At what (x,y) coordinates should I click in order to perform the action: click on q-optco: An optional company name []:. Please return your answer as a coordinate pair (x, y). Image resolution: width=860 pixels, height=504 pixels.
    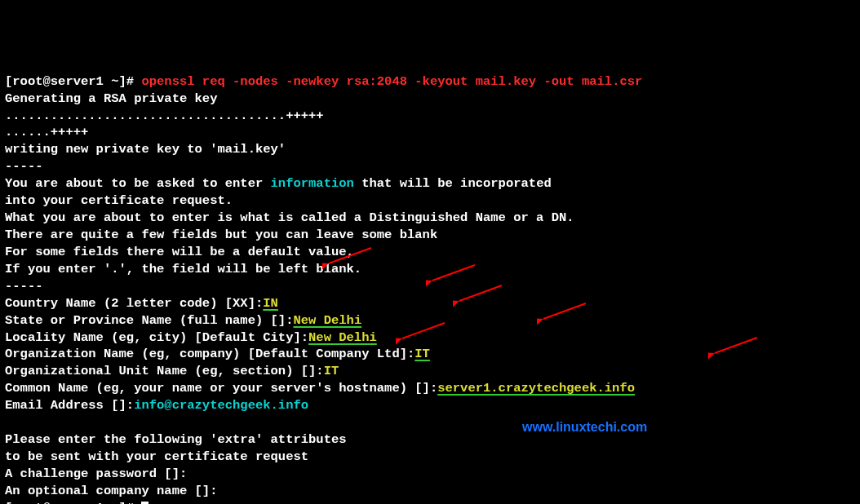
    Looking at the image, I should click on (111, 491).